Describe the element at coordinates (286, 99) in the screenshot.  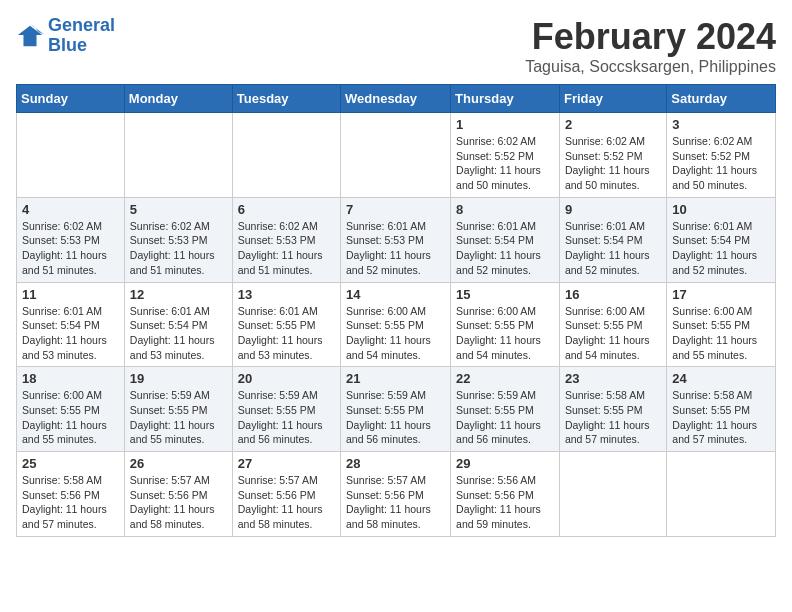
I see `weekday-header-tuesday: Tuesday` at that location.